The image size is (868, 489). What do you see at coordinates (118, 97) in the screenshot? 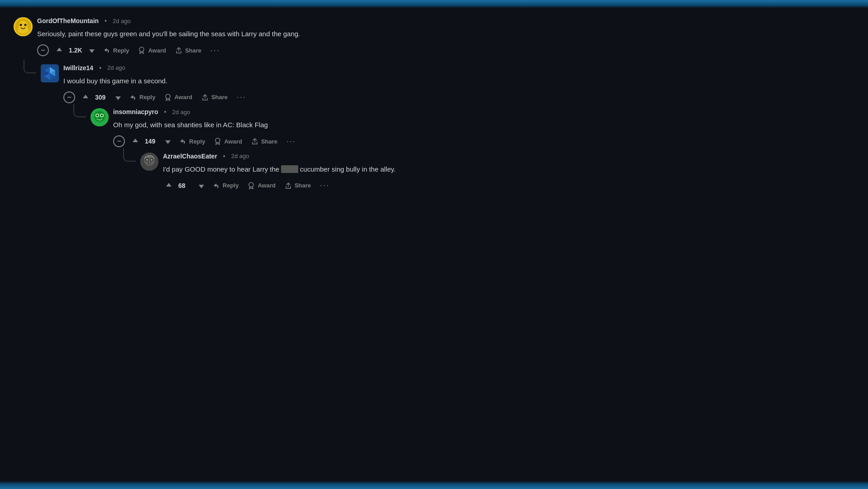
I see `downvote-icon-iwill` at bounding box center [118, 97].